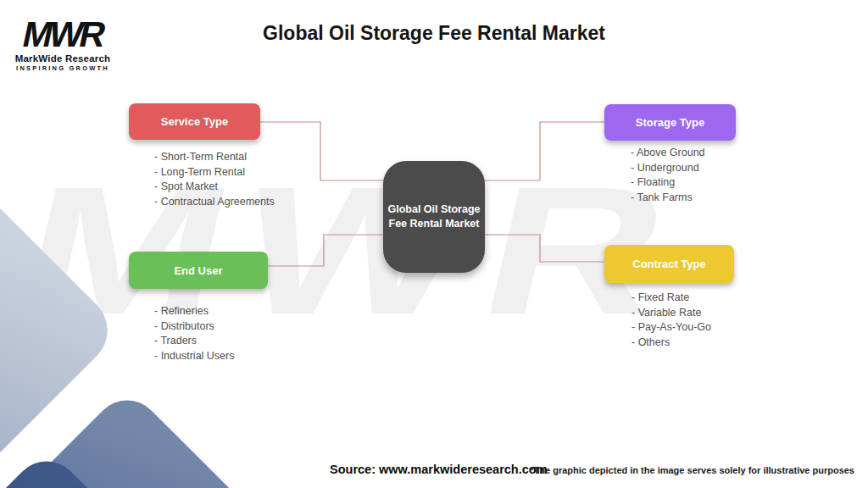 The image size is (868, 488). Describe the element at coordinates (434, 224) in the screenshot. I see `center-node-label-line2: Fee Rental Market` at that location.